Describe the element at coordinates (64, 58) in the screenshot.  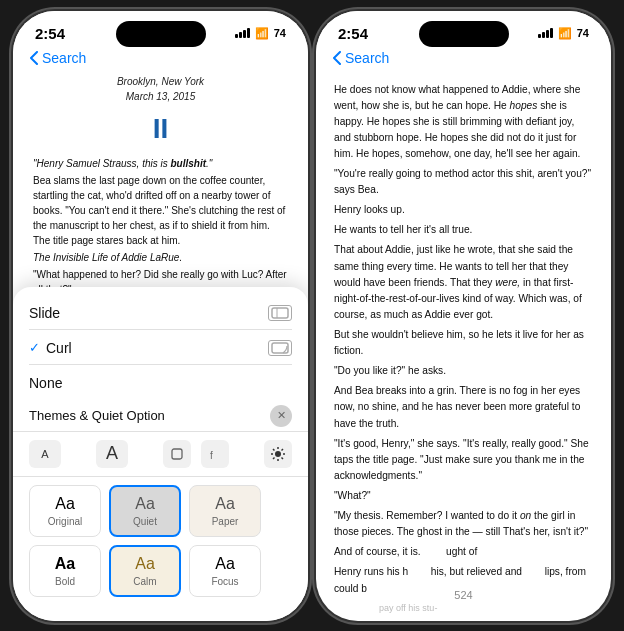
I see `left-back-label: Search` at that location.